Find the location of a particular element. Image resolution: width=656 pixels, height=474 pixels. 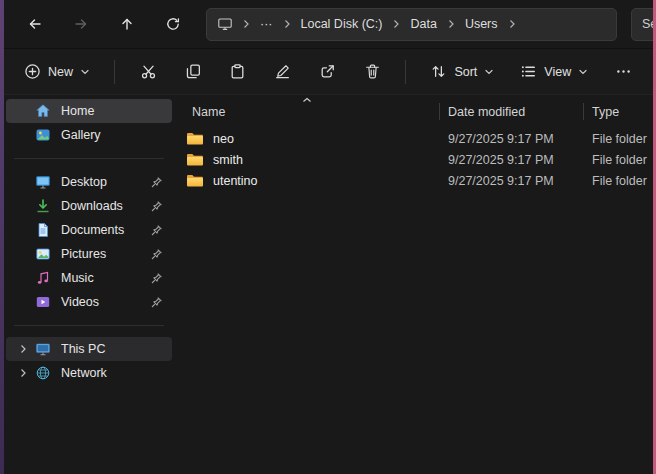

view-icon is located at coordinates (528, 72).